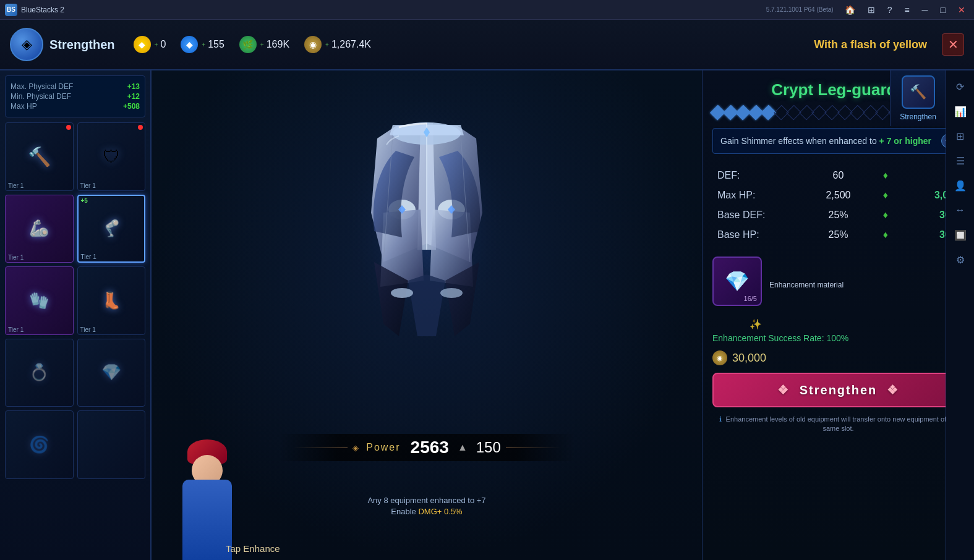 The width and height of the screenshot is (974, 560). What do you see at coordinates (111, 373) in the screenshot?
I see `equip-slot-ring2: 💎` at bounding box center [111, 373].